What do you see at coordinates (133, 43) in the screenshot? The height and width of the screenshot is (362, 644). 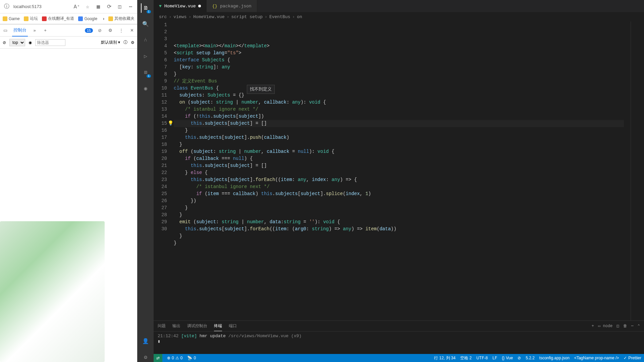 I see `gear-icon: ⚙` at bounding box center [133, 43].